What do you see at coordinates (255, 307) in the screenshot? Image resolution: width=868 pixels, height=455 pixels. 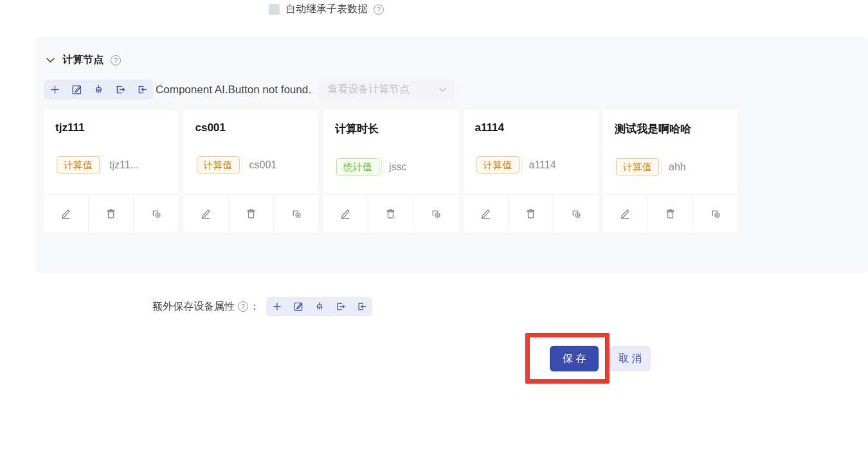 I see `colon: ：` at bounding box center [255, 307].